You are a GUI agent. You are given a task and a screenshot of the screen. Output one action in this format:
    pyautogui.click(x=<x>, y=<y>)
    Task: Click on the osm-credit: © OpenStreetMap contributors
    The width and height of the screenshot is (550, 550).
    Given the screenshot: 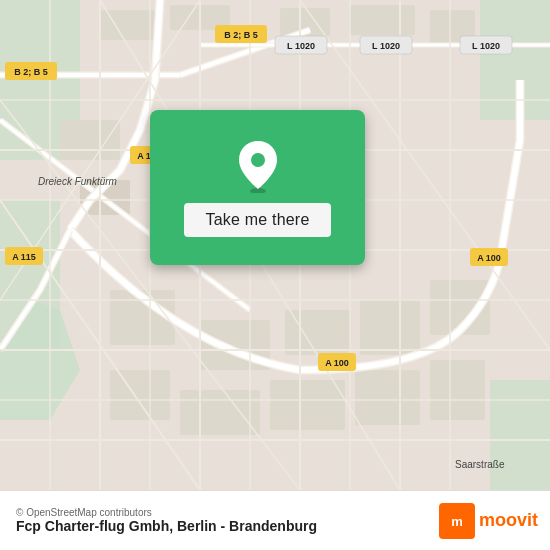 What is the action you would take?
    pyautogui.click(x=166, y=512)
    